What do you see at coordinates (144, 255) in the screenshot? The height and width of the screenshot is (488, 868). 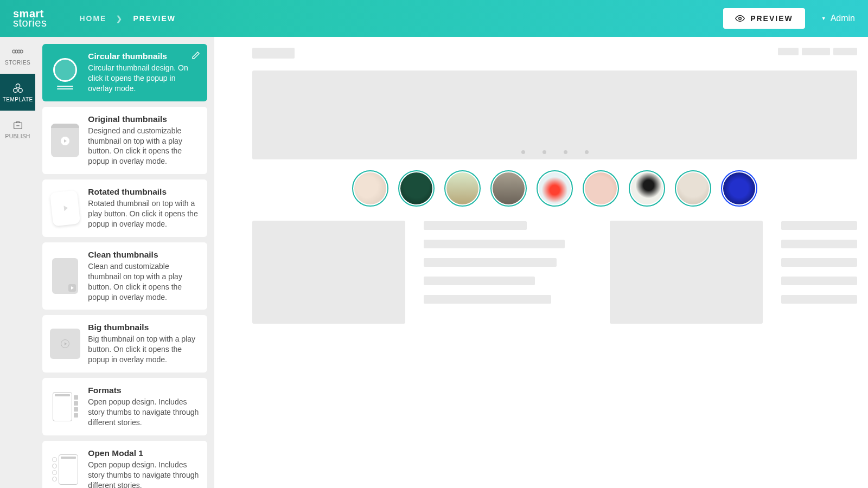 I see `card-title: Clean thumbnails` at bounding box center [144, 255].